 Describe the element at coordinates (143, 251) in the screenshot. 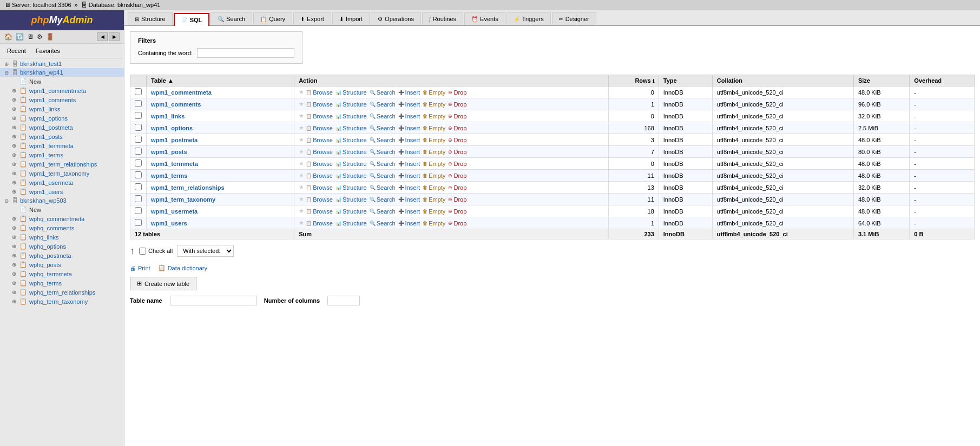

I see `check-all-checkbox` at that location.